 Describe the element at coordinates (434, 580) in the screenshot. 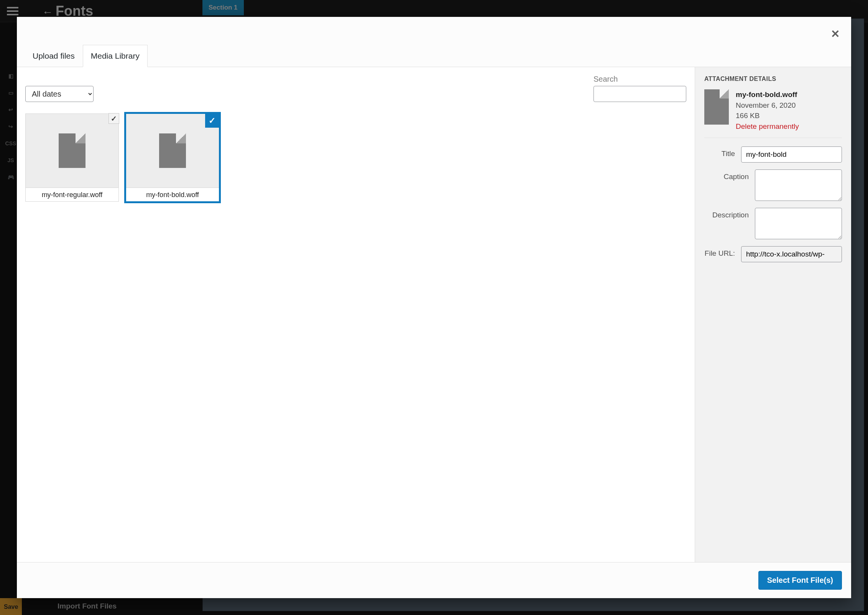

I see `modal-footer: Select Font File(s)` at that location.